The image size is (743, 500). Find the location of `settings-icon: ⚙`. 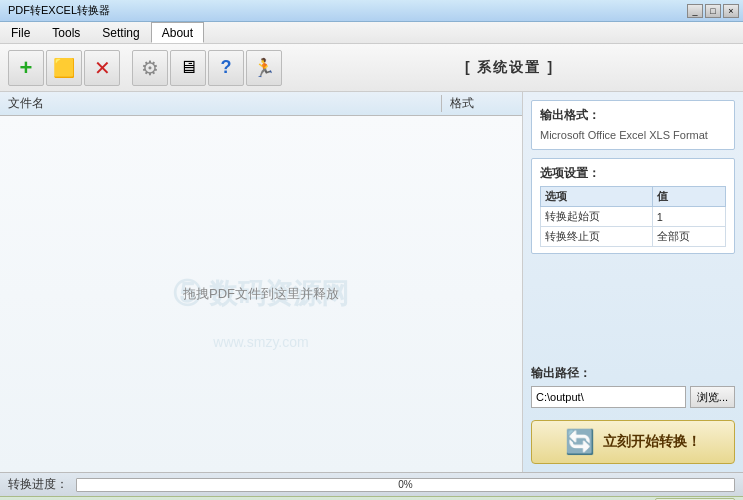

settings-icon: ⚙ is located at coordinates (150, 68).